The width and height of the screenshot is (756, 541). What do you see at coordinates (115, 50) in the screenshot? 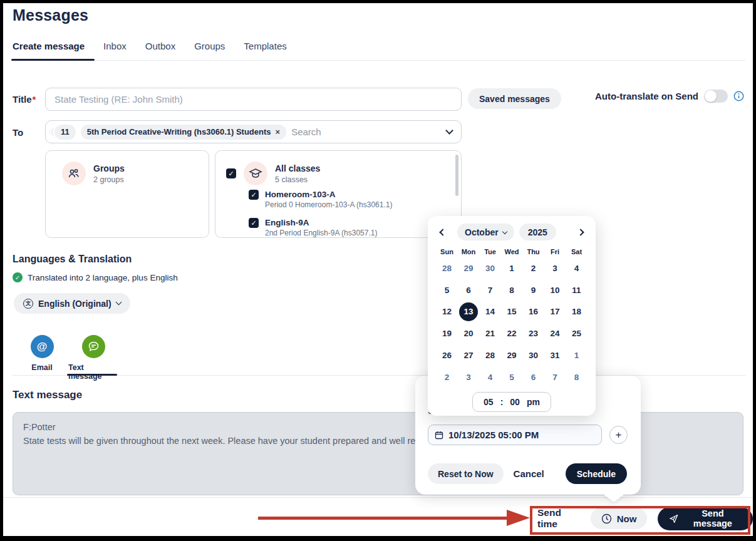
I see `tab-inbox: Inbox` at bounding box center [115, 50].